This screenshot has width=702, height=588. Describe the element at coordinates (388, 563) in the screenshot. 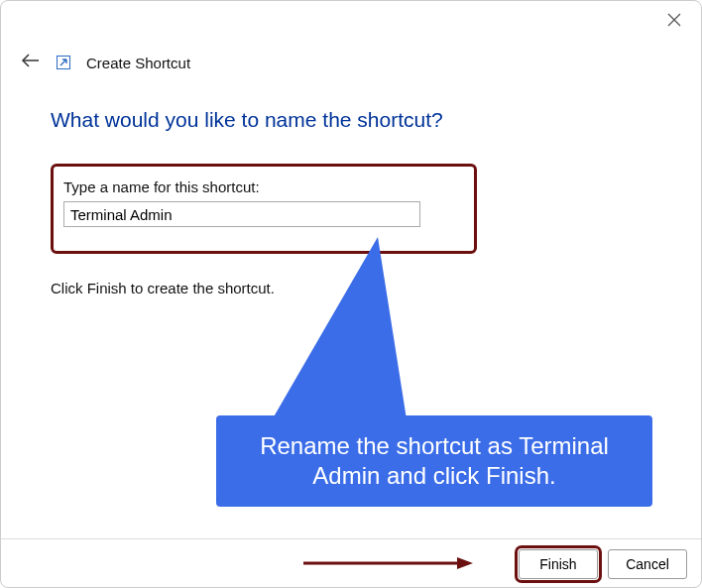

I see `arrow-annotation-icon` at that location.